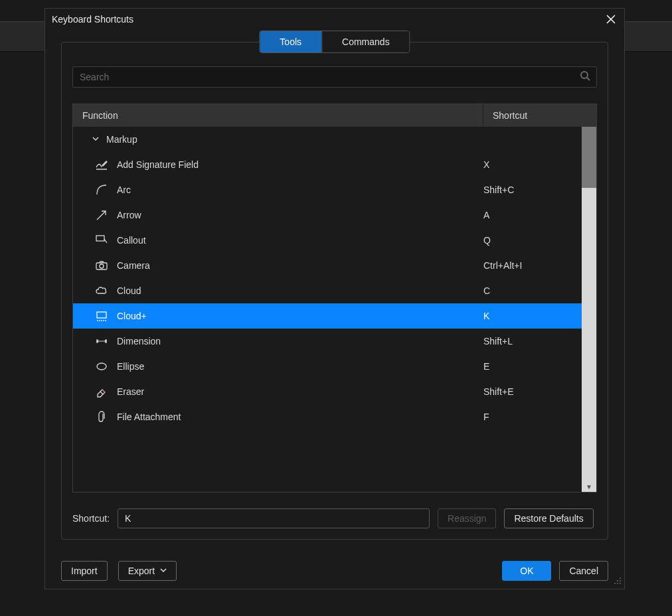 This screenshot has width=672, height=616. What do you see at coordinates (327, 240) in the screenshot?
I see `table-row: CalloutQ` at bounding box center [327, 240].